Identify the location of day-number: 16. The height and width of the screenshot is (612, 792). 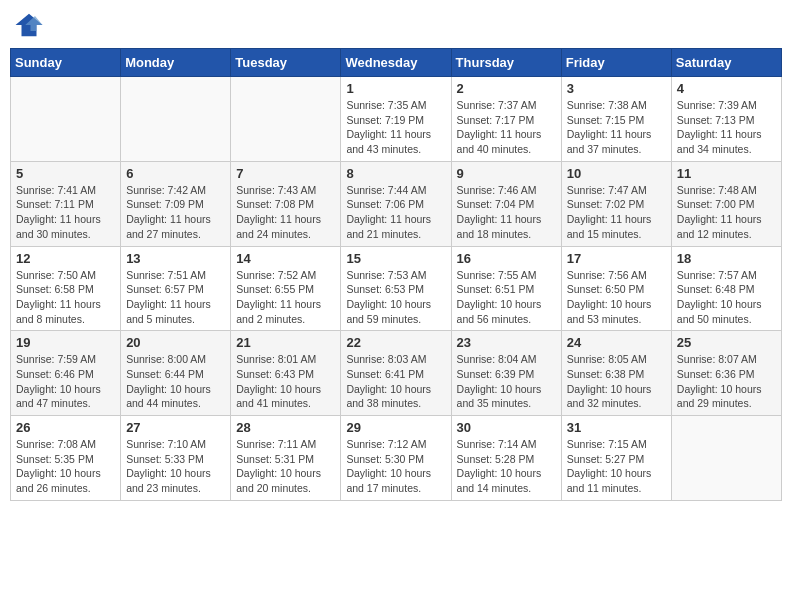
(506, 258).